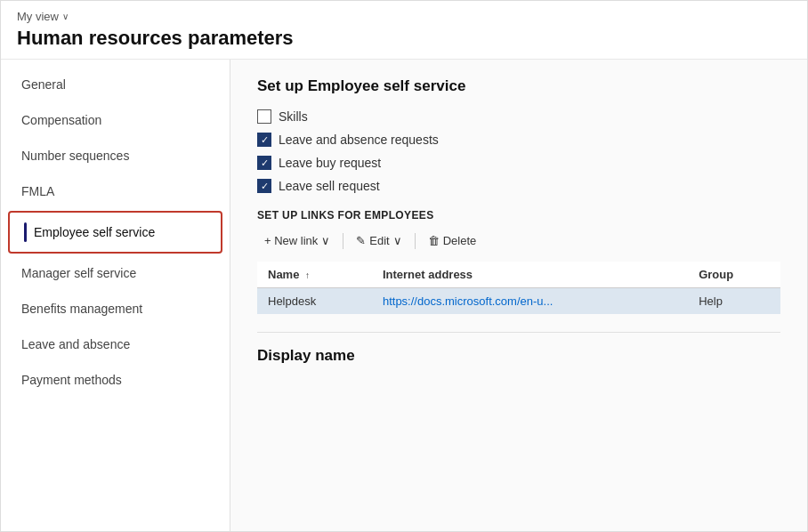 This screenshot has height=532, width=808. Describe the element at coordinates (379, 240) in the screenshot. I see `edit-label: Edit` at that location.